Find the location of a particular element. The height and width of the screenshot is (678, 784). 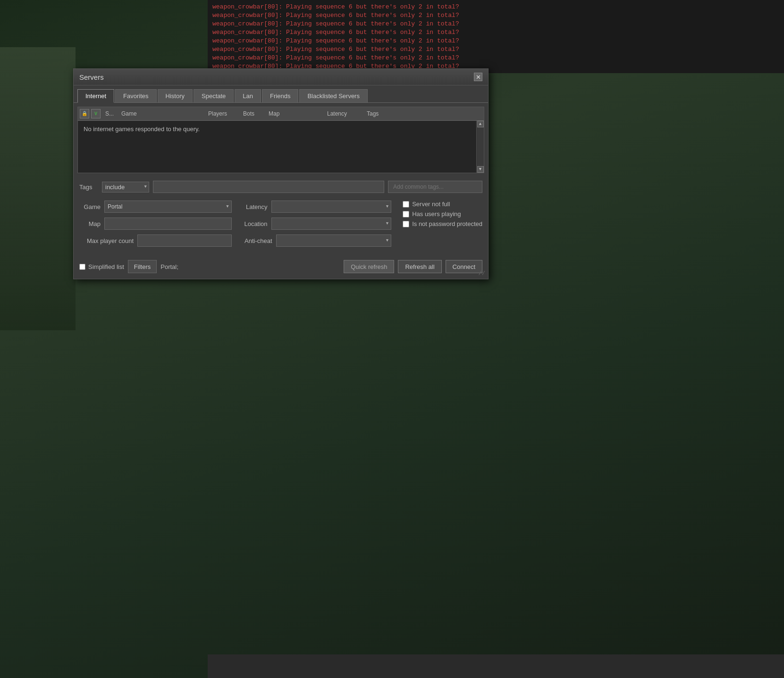

simplified-list-checkbox is located at coordinates (82, 267).